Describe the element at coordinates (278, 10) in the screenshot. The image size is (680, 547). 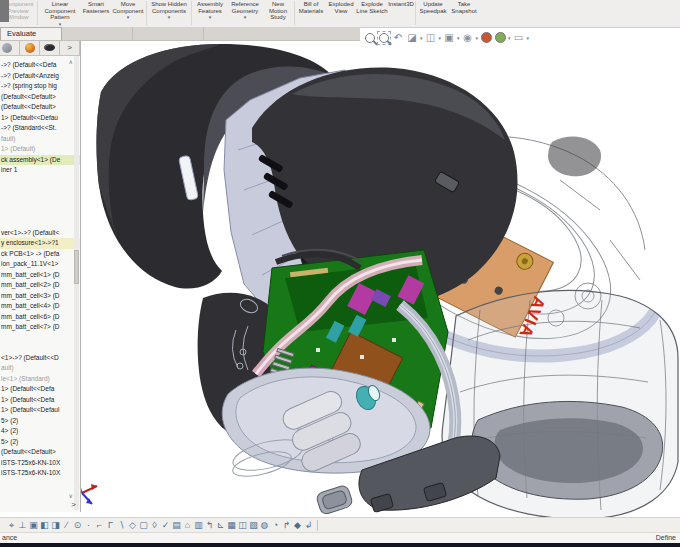
I see `toolbar-item-new-motion-study: New Motion Study` at that location.